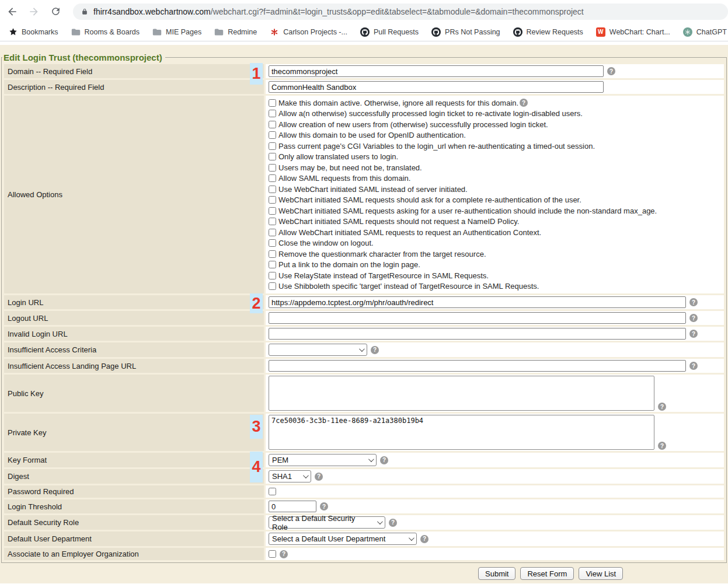  What do you see at coordinates (495, 168) in the screenshot?
I see `allowed-option-row: Users may be, but need not be, translate…` at bounding box center [495, 168].